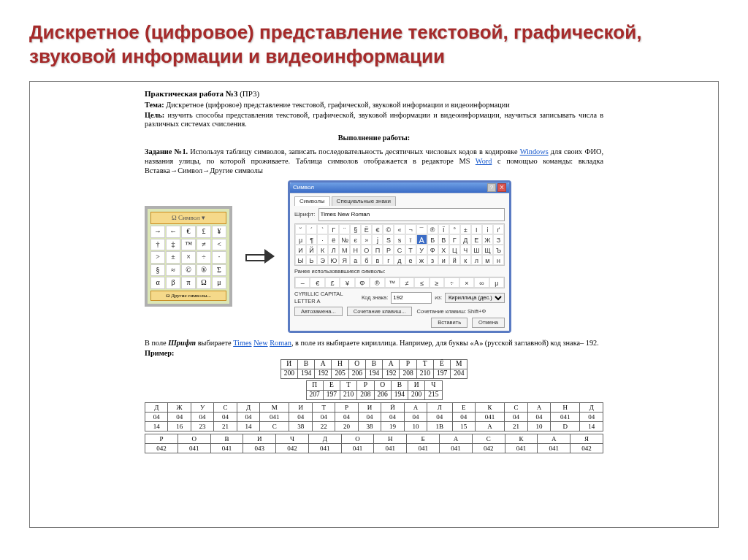 Image resolution: width=748 pixels, height=560 pixels. What do you see at coordinates (400, 245) in the screenshot?
I see `char-grid: ˘´`Γ¨§Ё€©«¬¯®Ї°±Ііґμ¶·ё№є»јЅѕїАБВГДЕЖЗИЙ…` at bounding box center [400, 245].